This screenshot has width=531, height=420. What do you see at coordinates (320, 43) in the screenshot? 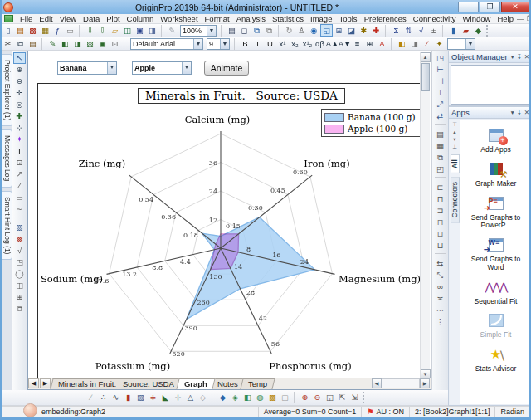
I see `greek-icon: αβ` at bounding box center [320, 43].